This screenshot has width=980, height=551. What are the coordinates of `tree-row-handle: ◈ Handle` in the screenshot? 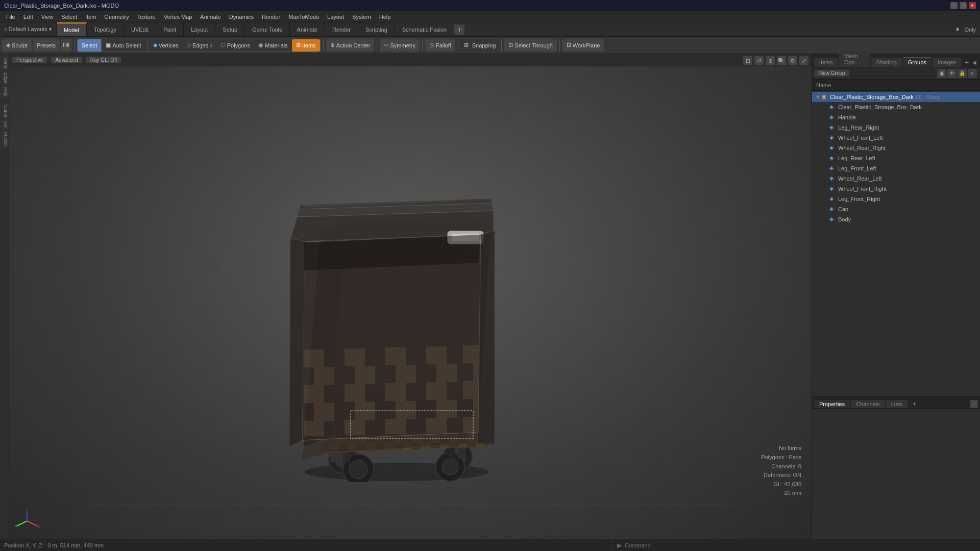 It's located at (896, 117).